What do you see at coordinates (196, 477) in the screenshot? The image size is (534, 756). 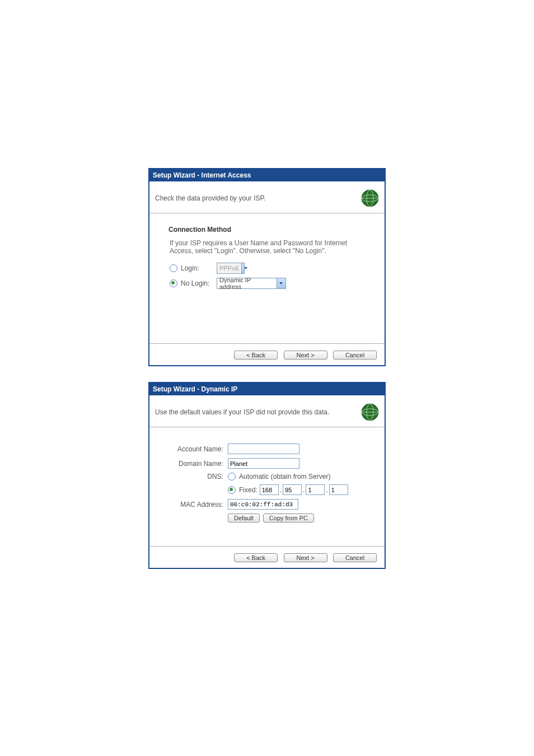 I see `dns-label: DNS:` at bounding box center [196, 477].